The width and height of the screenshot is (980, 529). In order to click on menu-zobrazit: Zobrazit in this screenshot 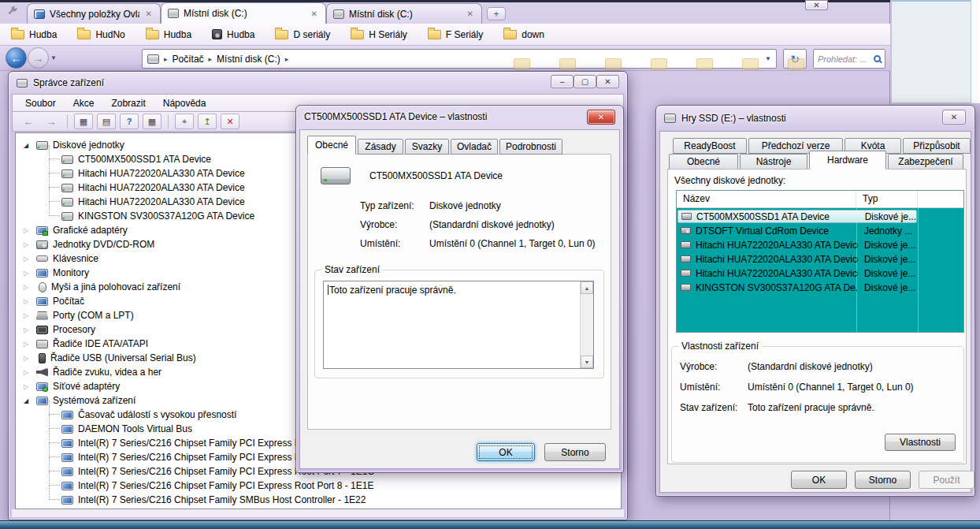, I will do `click(128, 103)`.